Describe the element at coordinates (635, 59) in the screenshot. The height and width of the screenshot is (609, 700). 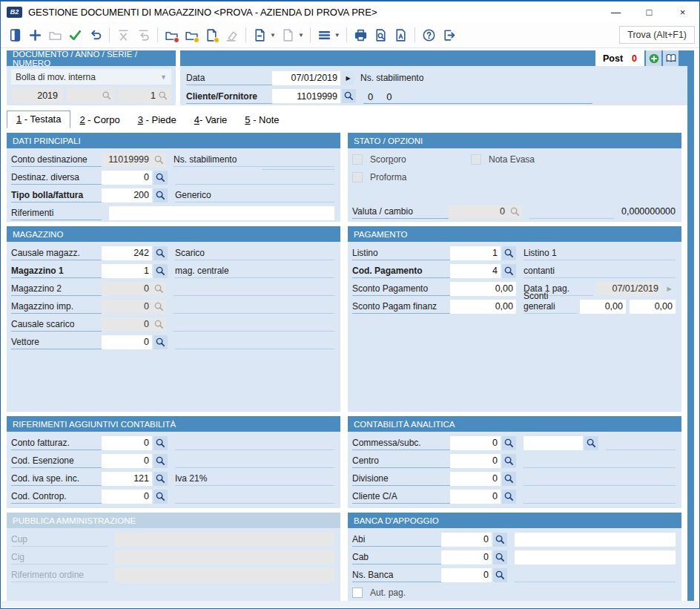
I see `post-count: 0` at that location.